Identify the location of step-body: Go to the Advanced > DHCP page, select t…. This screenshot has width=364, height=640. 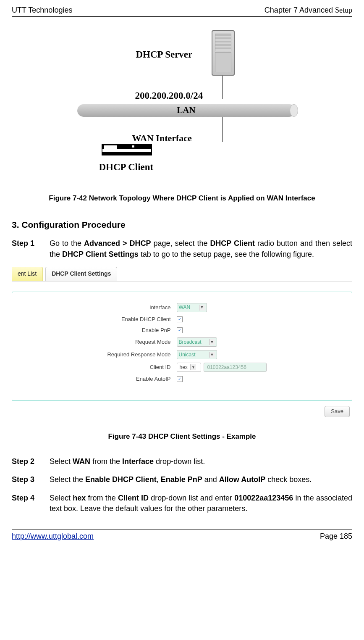
(201, 249).